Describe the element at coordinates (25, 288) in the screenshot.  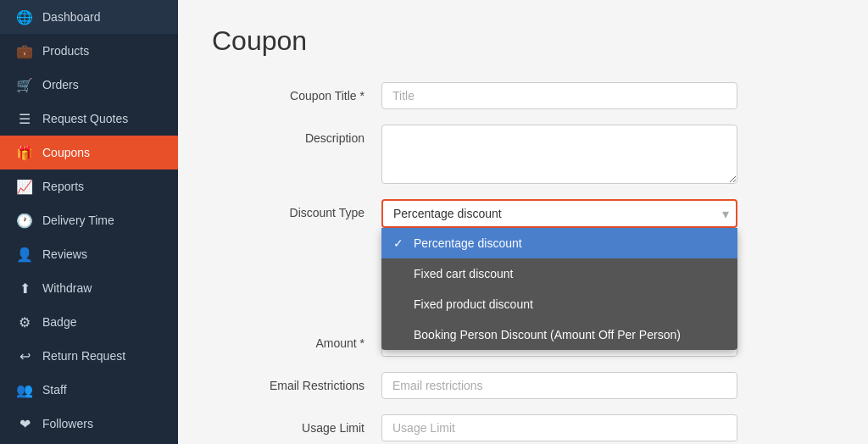
I see `withdraw-icon: ⬆` at that location.